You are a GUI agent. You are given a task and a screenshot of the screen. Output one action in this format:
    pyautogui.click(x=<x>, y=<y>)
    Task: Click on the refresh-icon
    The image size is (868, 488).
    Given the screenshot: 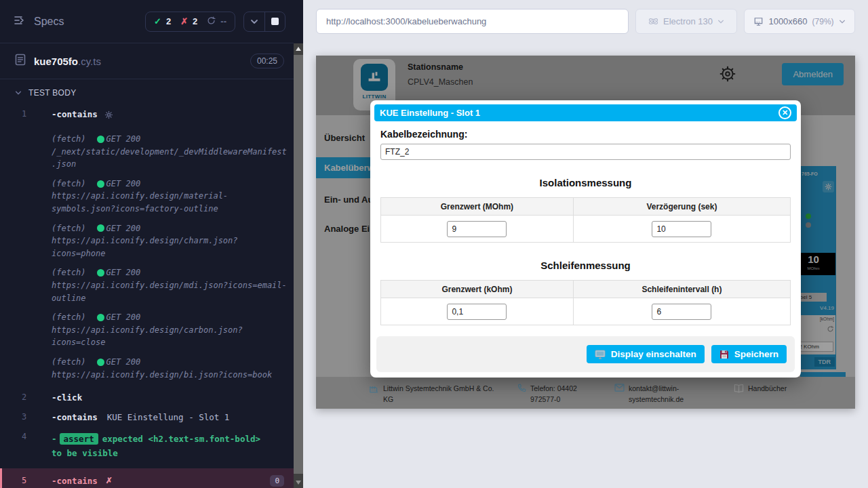 What is the action you would take?
    pyautogui.click(x=212, y=22)
    